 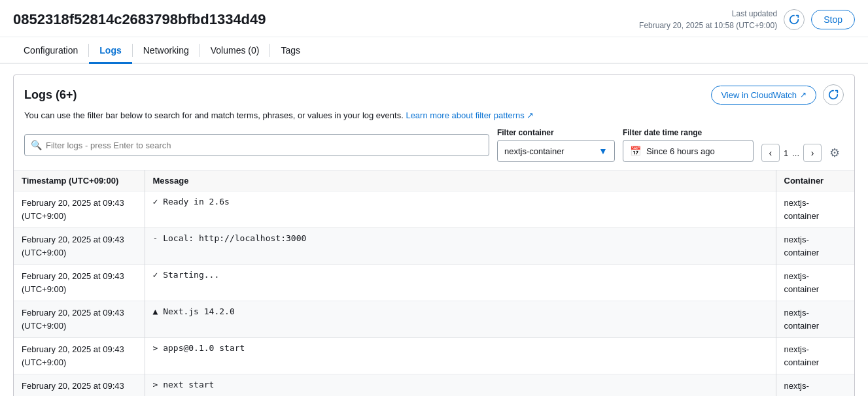 I want to click on table-row: February 20, 2025 at 09:43(UTC+9:00)> ne…, so click(x=434, y=386).